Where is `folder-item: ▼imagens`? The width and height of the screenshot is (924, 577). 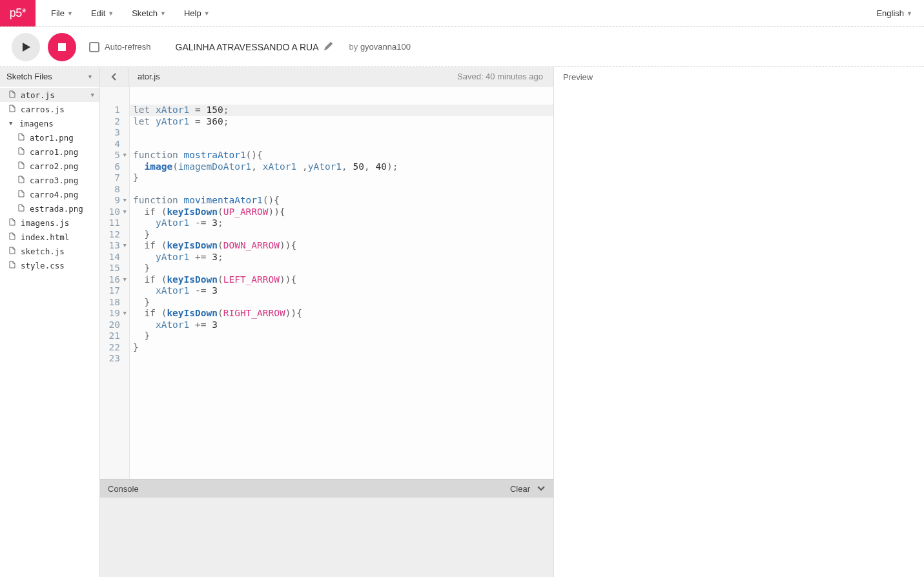 folder-item: ▼imagens is located at coordinates (50, 123).